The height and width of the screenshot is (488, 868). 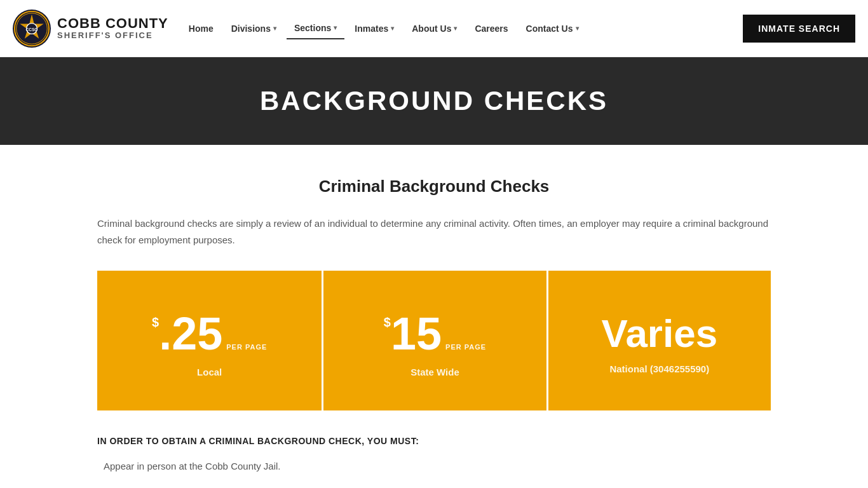 What do you see at coordinates (201, 29) in the screenshot?
I see `nav-home: Home` at bounding box center [201, 29].